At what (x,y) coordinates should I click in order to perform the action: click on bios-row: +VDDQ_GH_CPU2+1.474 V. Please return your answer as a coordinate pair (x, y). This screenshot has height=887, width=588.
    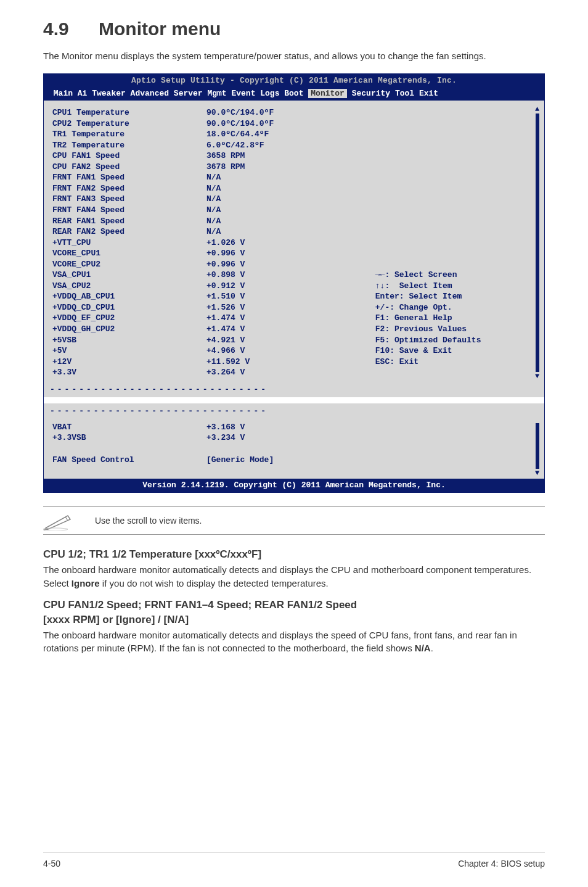
    Looking at the image, I should click on (210, 329).